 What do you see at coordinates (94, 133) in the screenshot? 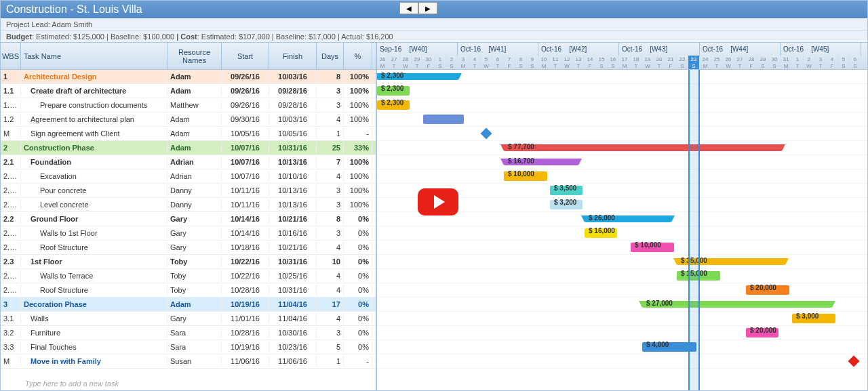
I see `task-name-cell: Sign agreement with Client` at bounding box center [94, 133].